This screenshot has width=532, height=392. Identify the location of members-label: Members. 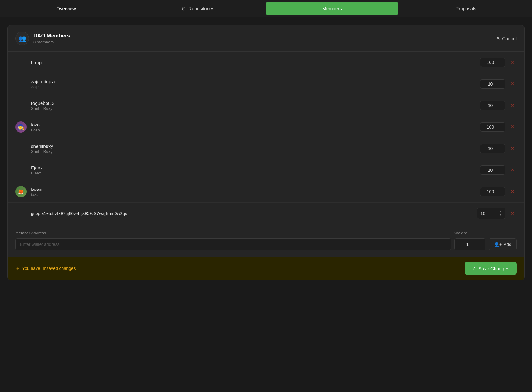
(332, 9).